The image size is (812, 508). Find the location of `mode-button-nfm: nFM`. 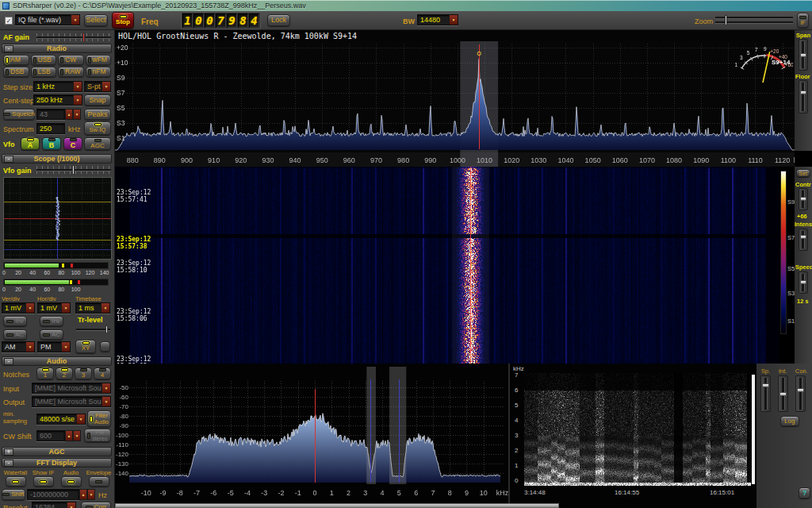

mode-button-nfm: nFM is located at coordinates (98, 71).